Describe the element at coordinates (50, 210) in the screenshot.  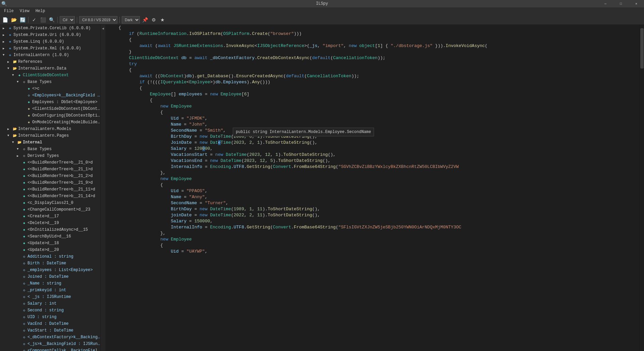
I see `tree-item-changecall: ◆<ChangeCallComponent>d__23` at that location.